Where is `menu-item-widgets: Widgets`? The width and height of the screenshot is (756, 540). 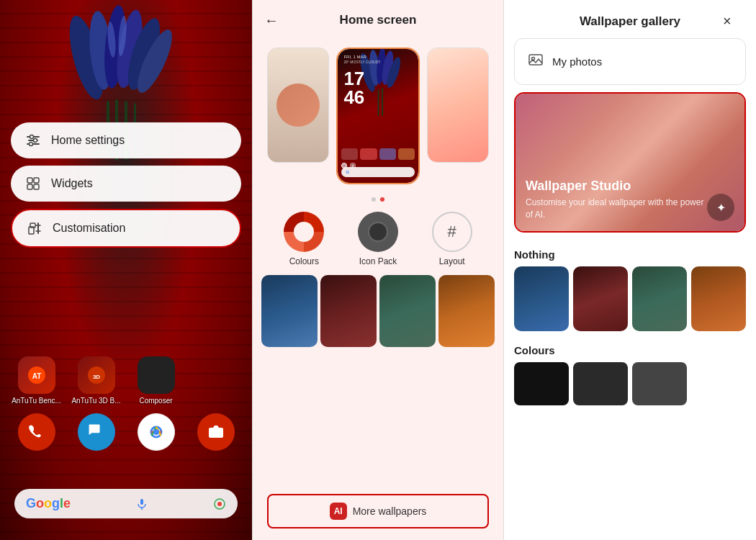 menu-item-widgets: Widgets is located at coordinates (126, 184).